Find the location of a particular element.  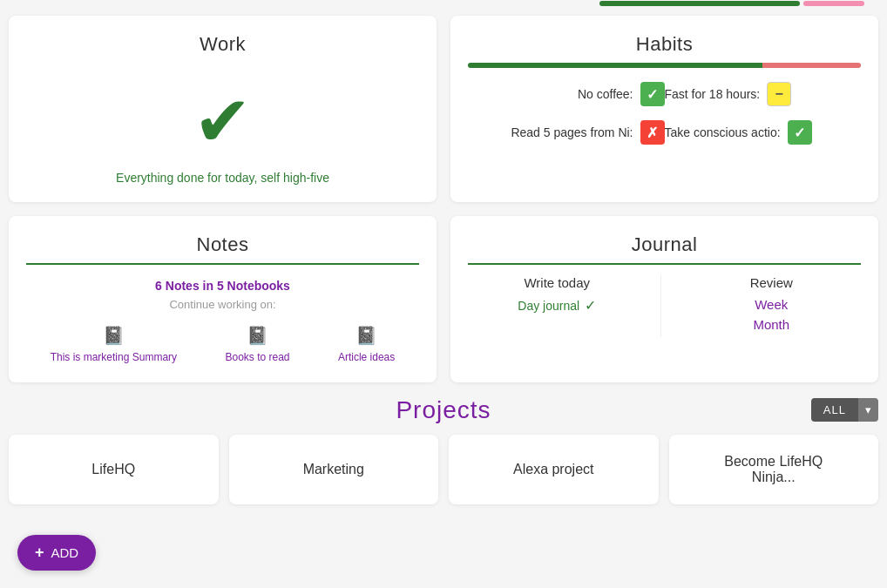

project-card-marketing: Marketing is located at coordinates (335, 470).